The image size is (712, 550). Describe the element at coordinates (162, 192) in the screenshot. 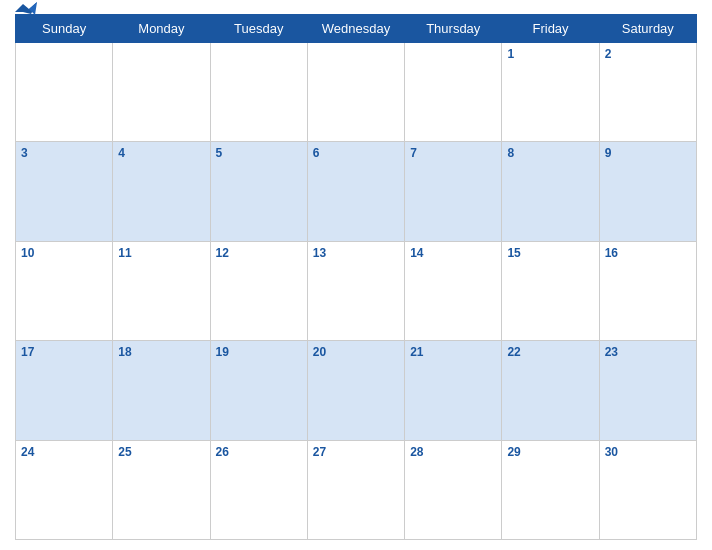

I see `calendar-day-cell: 4` at that location.